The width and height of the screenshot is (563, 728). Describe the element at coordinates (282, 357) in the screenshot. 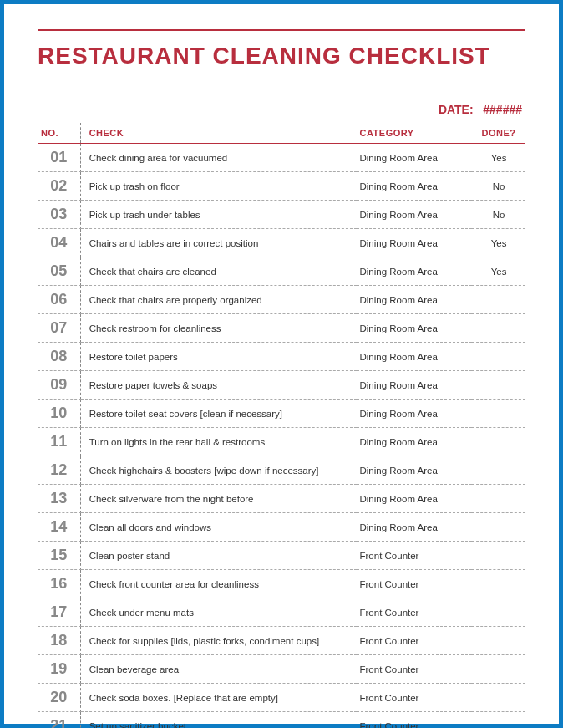

I see `table-row: 08Restore toilet papersDining Room Area` at that location.